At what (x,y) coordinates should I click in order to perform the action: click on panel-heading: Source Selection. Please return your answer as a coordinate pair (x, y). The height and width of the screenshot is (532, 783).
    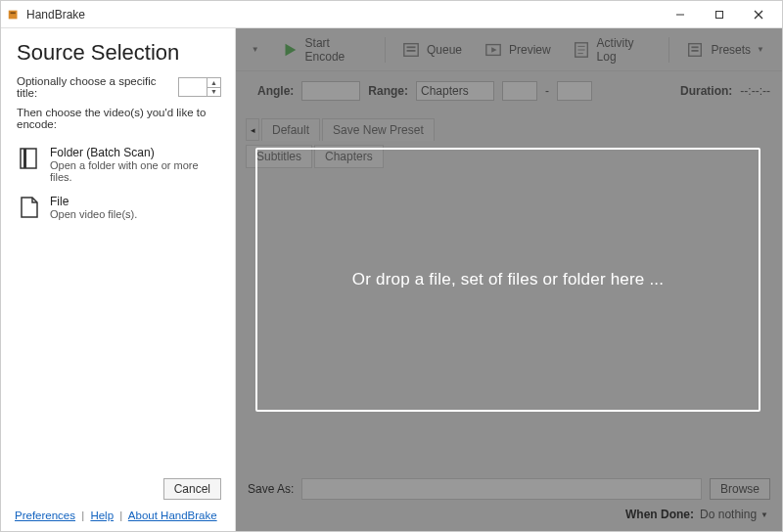
    Looking at the image, I should click on (119, 53).